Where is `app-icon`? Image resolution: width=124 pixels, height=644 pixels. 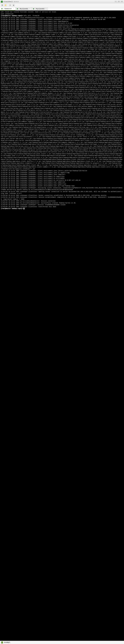
app-icon is located at coordinates (2, 2).